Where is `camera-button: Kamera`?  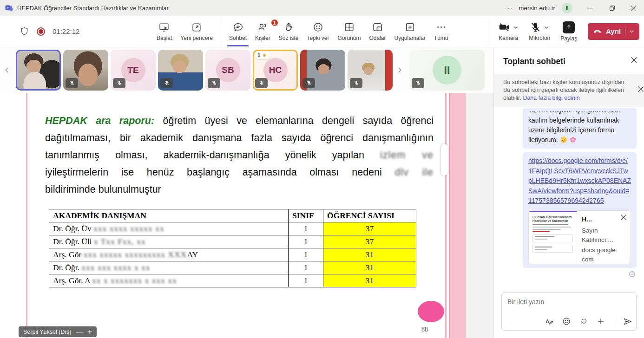
camera-button: Kamera is located at coordinates (508, 32).